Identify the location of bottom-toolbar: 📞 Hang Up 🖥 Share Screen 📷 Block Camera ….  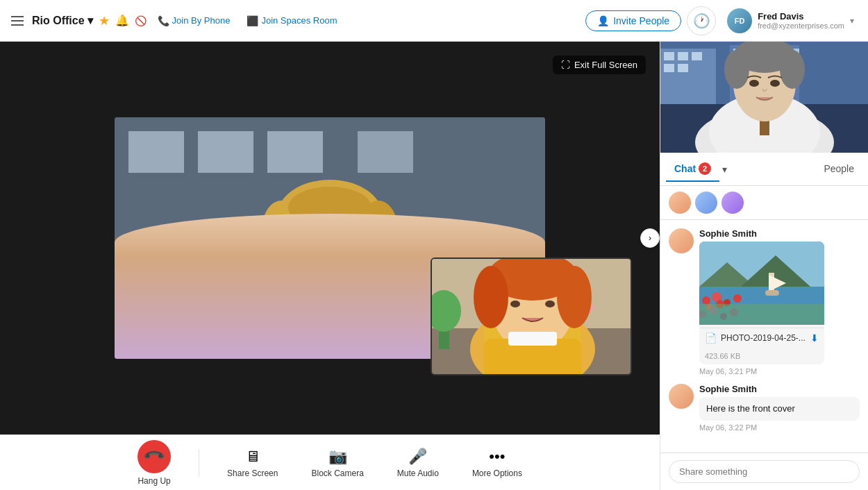
(330, 462).